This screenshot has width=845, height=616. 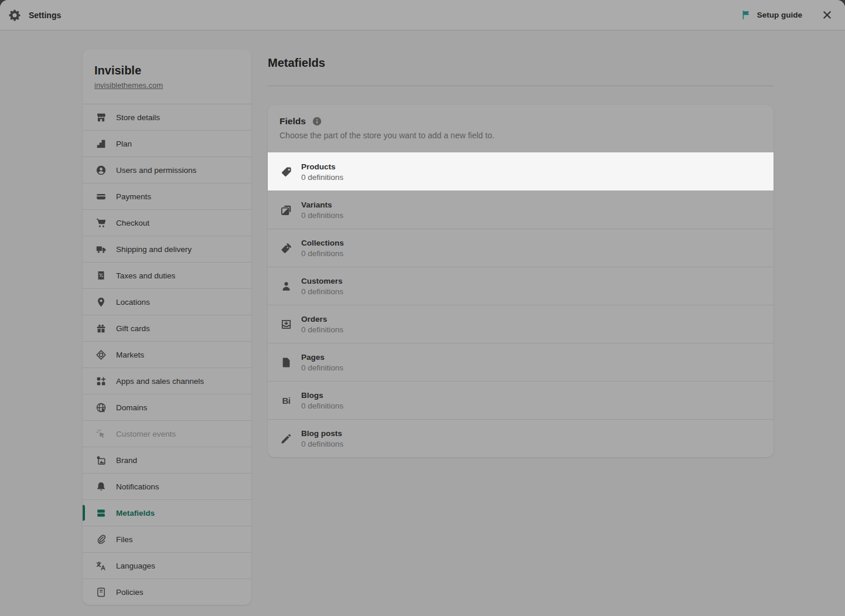 What do you see at coordinates (167, 565) in the screenshot?
I see `sidebar-item-languages: Languages` at bounding box center [167, 565].